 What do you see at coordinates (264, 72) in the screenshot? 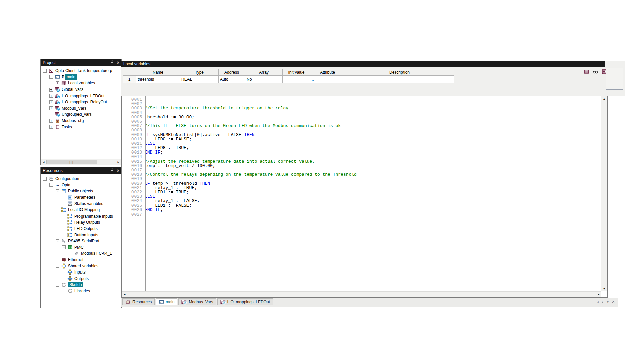
I see `column-header-array: Array` at bounding box center [264, 72].